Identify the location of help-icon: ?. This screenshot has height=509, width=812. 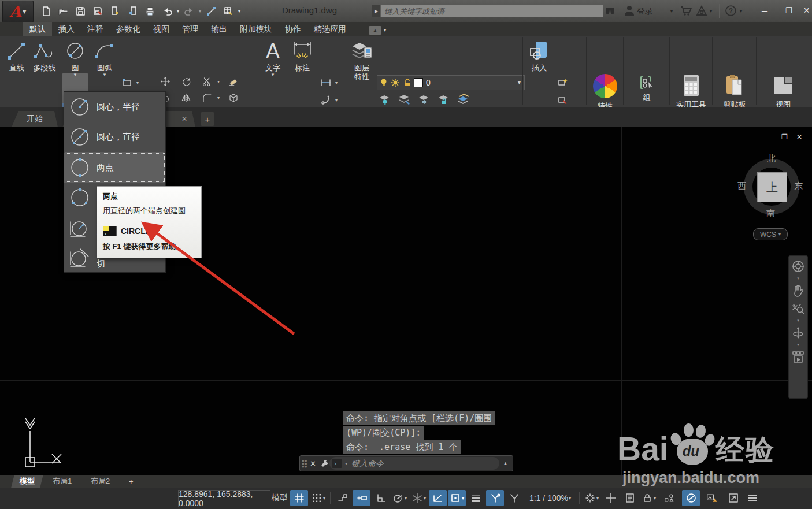
(731, 10).